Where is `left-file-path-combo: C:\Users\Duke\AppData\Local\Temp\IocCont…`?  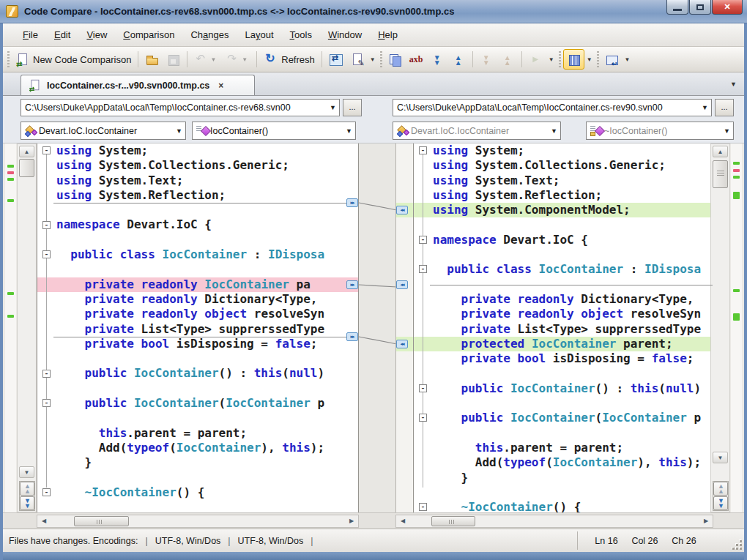
left-file-path-combo: C:\Users\Duke\AppData\Local\Temp\IocCont… is located at coordinates (180, 108).